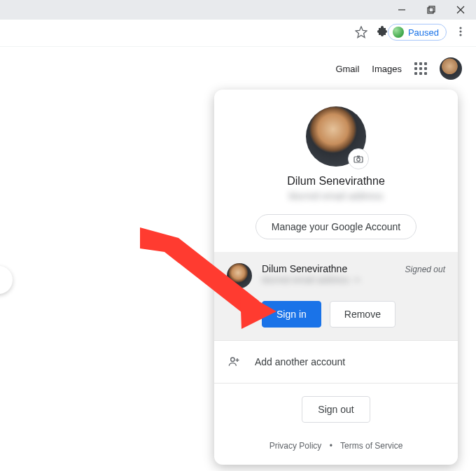 Image resolution: width=476 pixels, height=471 pixels. Describe the element at coordinates (333, 280) in the screenshot. I see `secondary-account-email: blurred email address` at that location.